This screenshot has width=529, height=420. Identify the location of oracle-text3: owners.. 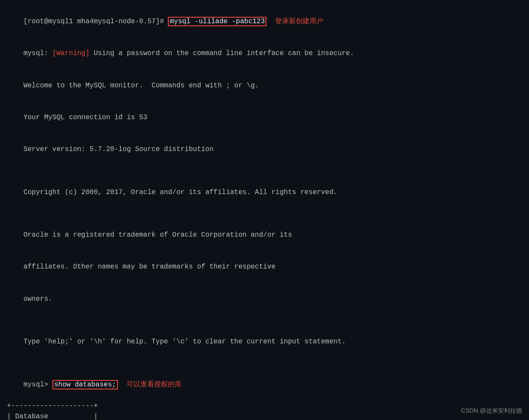
(38, 299).